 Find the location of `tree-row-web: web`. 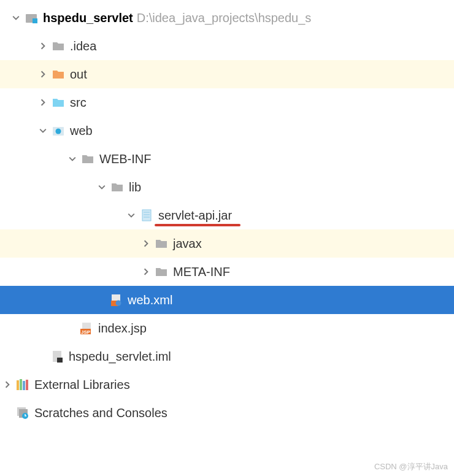

tree-row-web: web is located at coordinates (227, 131).